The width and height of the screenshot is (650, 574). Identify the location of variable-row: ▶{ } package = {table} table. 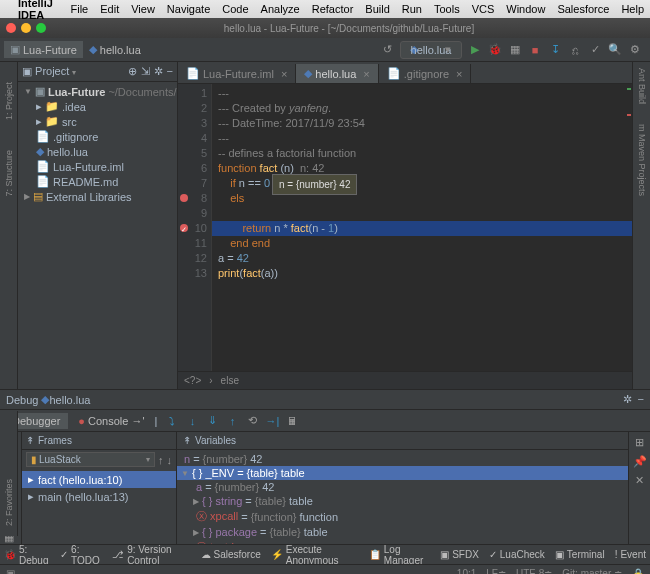
(402, 532).